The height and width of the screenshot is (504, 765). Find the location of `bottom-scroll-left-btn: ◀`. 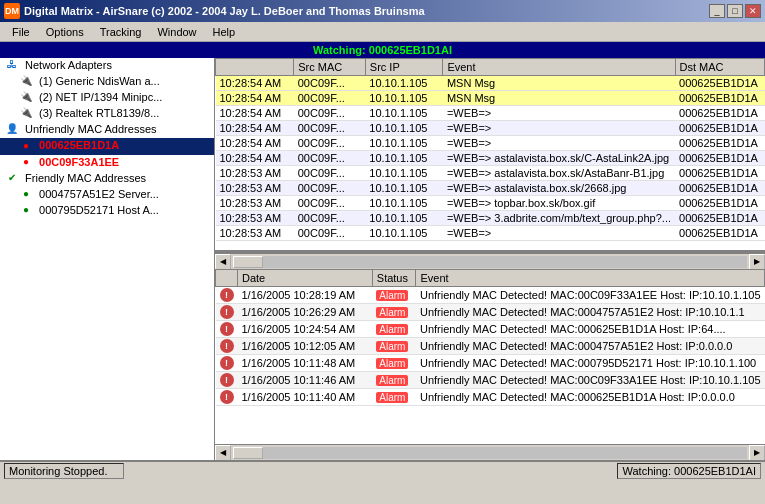

bottom-scroll-left-btn: ◀ is located at coordinates (223, 453).